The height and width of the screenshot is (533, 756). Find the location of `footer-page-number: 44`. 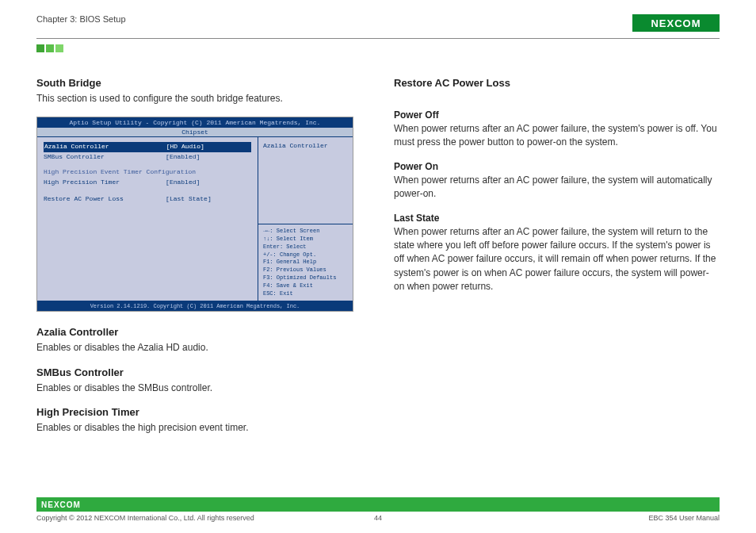

footer-page-number: 44 is located at coordinates (378, 518).